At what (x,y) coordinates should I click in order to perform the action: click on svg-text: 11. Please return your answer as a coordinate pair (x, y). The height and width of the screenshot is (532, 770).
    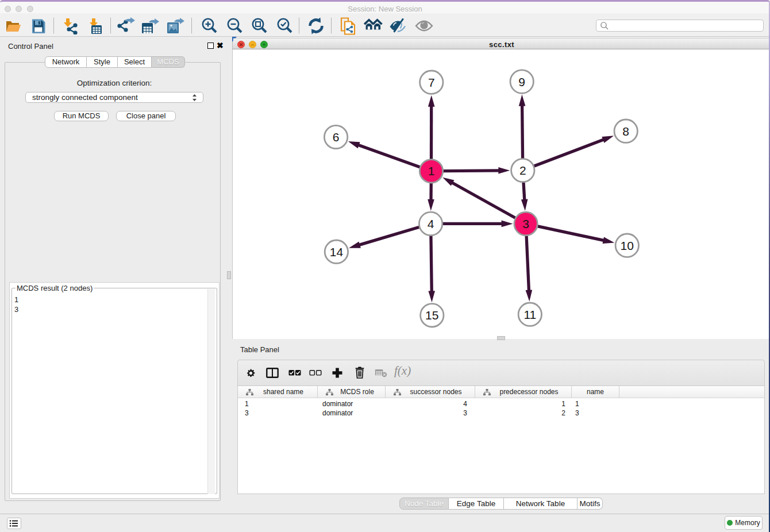
    Looking at the image, I should click on (530, 315).